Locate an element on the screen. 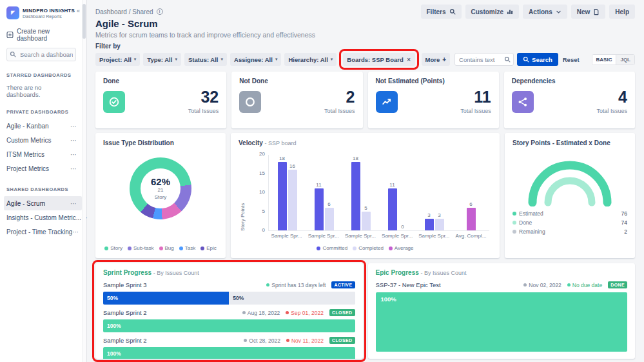  velocity-chart-area: Story Points 051015201816116185110336 Sa… is located at coordinates (365, 197).